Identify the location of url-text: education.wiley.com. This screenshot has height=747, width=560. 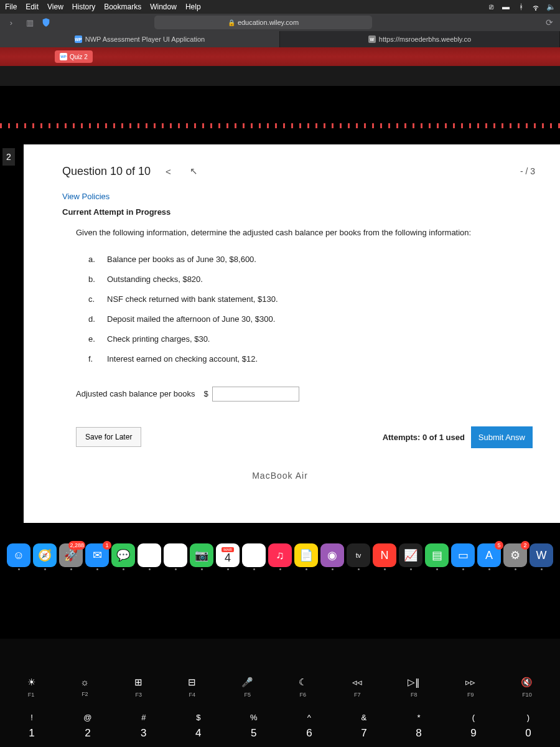
(268, 22).